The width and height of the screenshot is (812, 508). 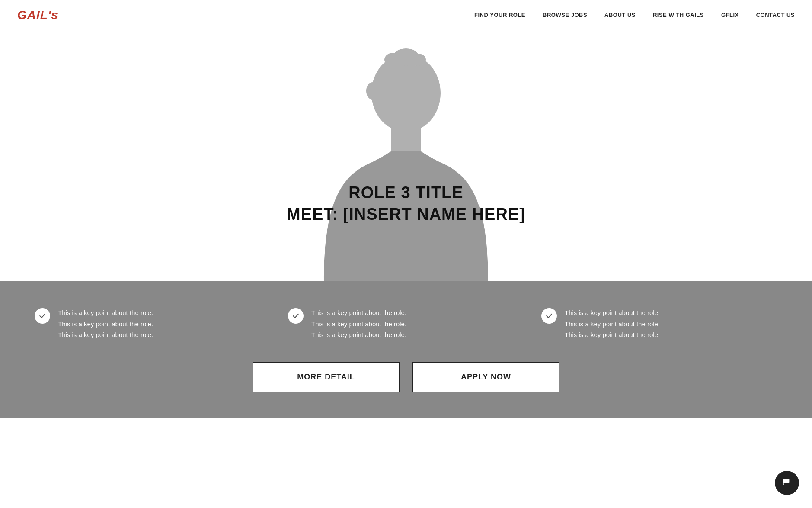 What do you see at coordinates (635, 15) in the screenshot?
I see `nav: FIND YOUR ROLE BROWSE JOBS ABOUT US RISE…` at bounding box center [635, 15].